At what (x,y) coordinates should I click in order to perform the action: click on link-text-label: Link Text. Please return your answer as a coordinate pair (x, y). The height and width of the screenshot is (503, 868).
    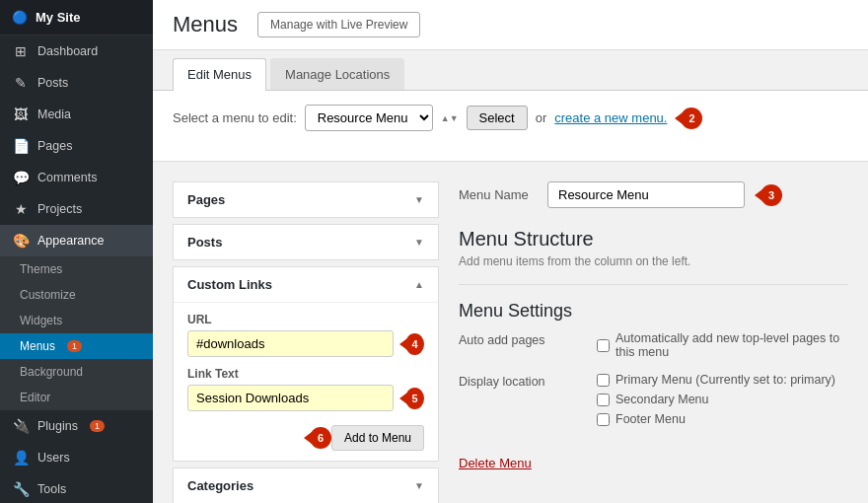
    Looking at the image, I should click on (306, 374).